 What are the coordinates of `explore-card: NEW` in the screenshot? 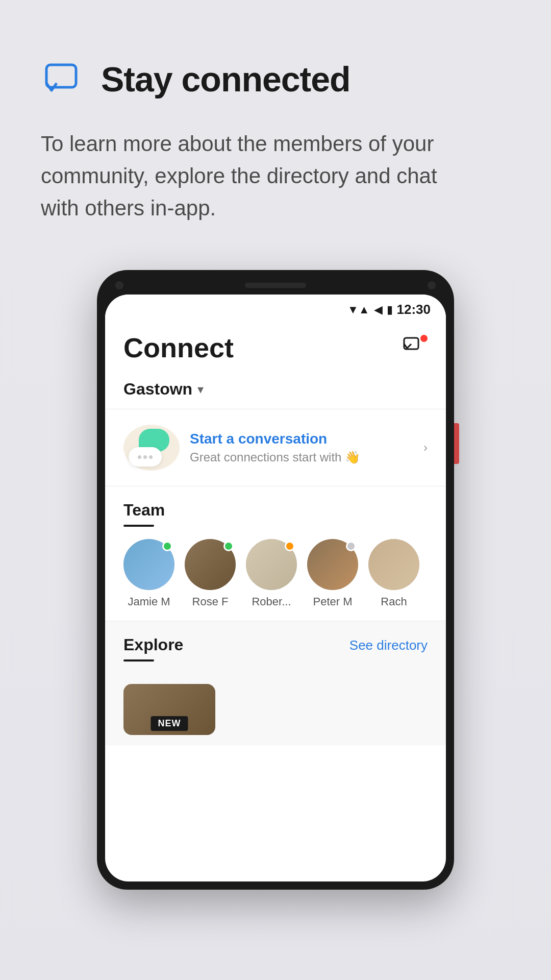 It's located at (169, 709).